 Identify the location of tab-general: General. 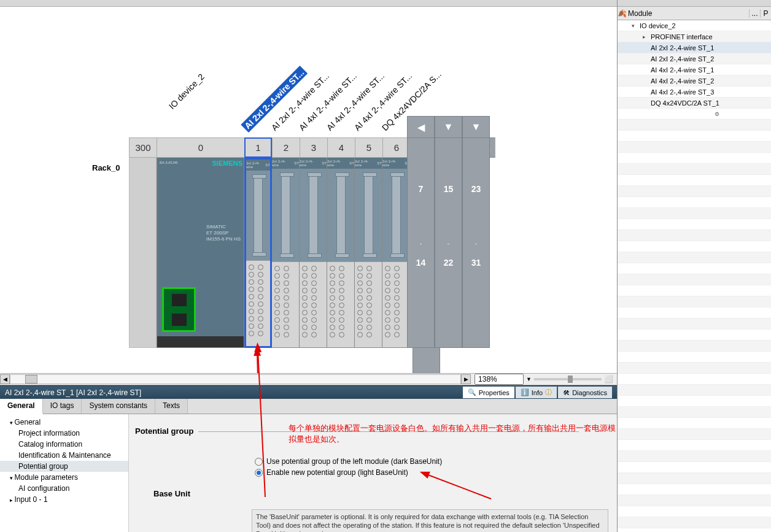
(21, 406).